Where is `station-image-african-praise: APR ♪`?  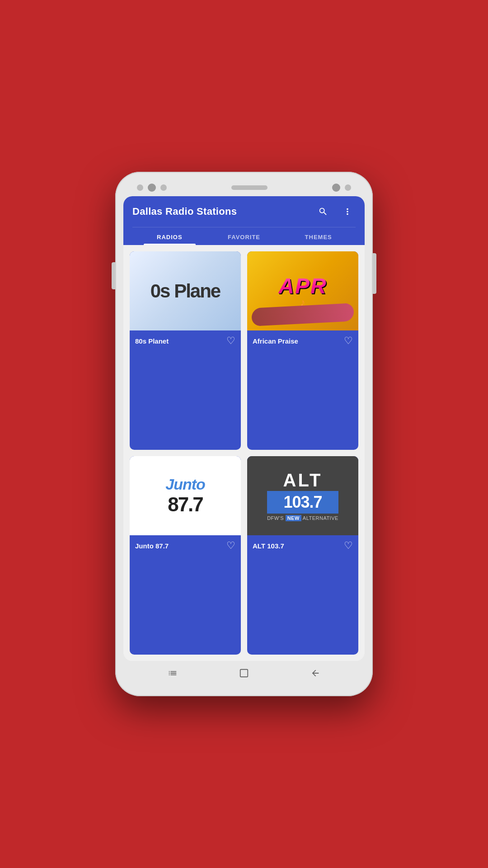 station-image-african-praise: APR ♪ is located at coordinates (303, 291).